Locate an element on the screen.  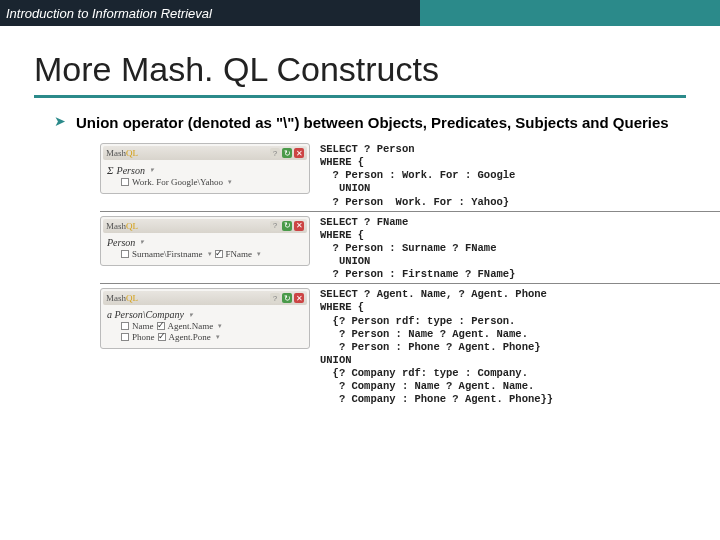
course-title: Introduction to Information Retrieval is located at coordinates (210, 14).